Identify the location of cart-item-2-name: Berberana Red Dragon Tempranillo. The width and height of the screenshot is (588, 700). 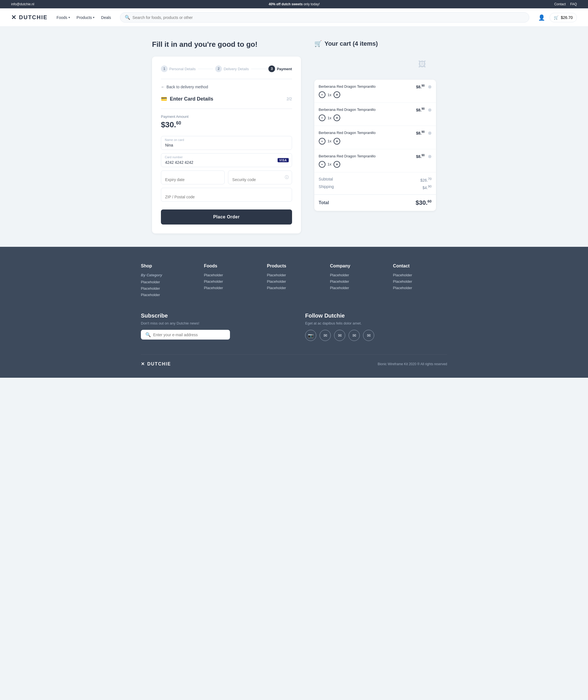
(366, 133).